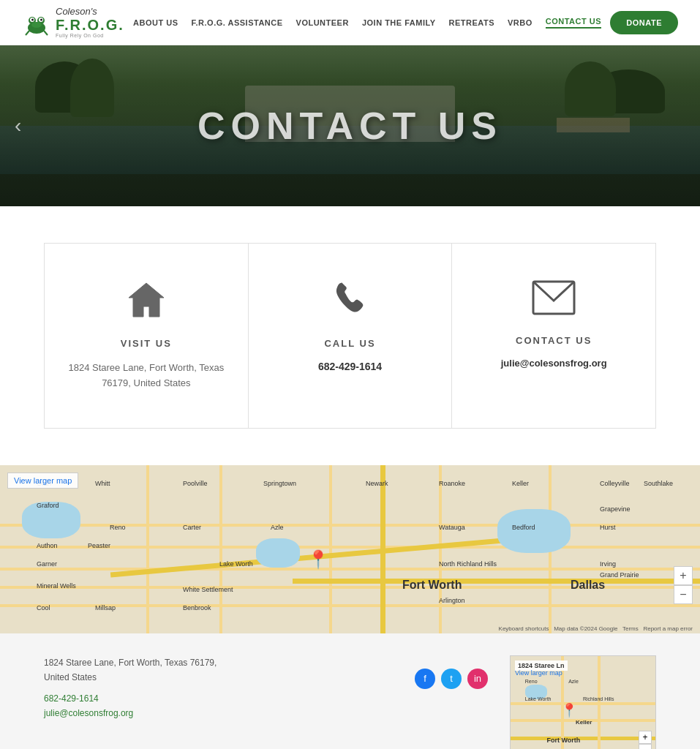  Describe the element at coordinates (146, 336) in the screenshot. I see `visit-us-card: VISIT US 1824 Staree Lane, Fort Worth, T…` at that location.